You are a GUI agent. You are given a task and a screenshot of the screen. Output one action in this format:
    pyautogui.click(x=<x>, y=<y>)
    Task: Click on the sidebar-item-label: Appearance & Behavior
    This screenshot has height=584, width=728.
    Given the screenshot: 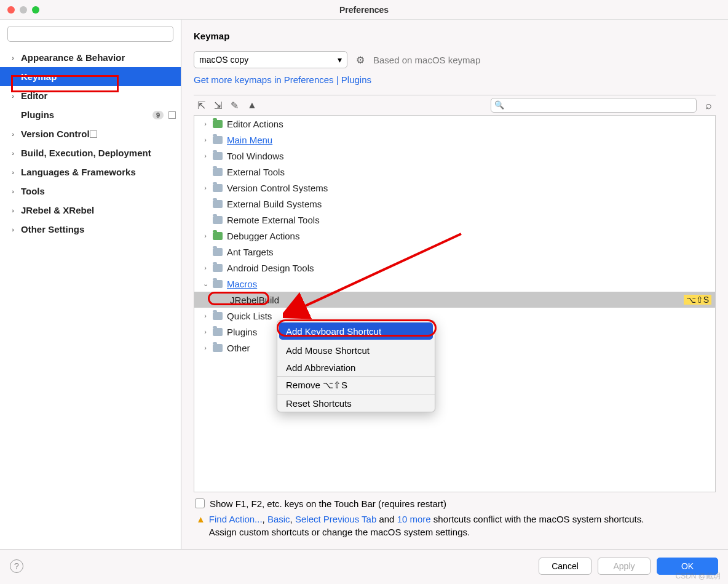 What is the action you would take?
    pyautogui.click(x=73, y=58)
    